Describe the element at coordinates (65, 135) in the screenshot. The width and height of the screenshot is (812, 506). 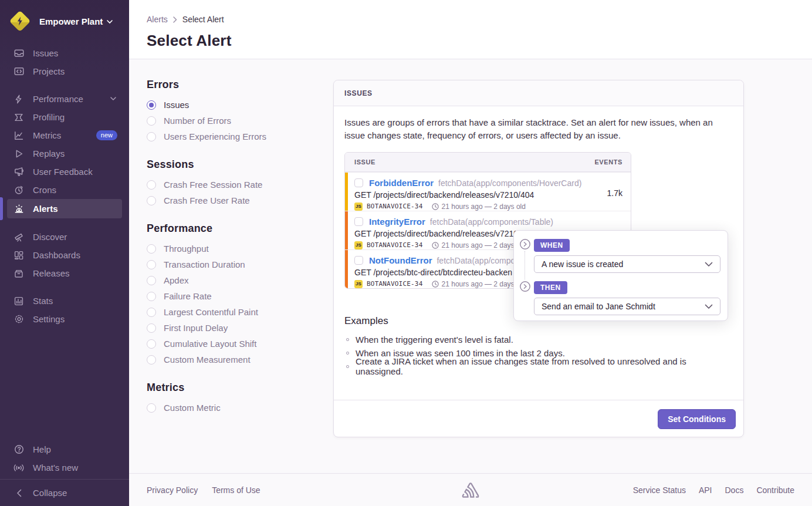
I see `sidebar-item-metrics: Metrics new` at that location.